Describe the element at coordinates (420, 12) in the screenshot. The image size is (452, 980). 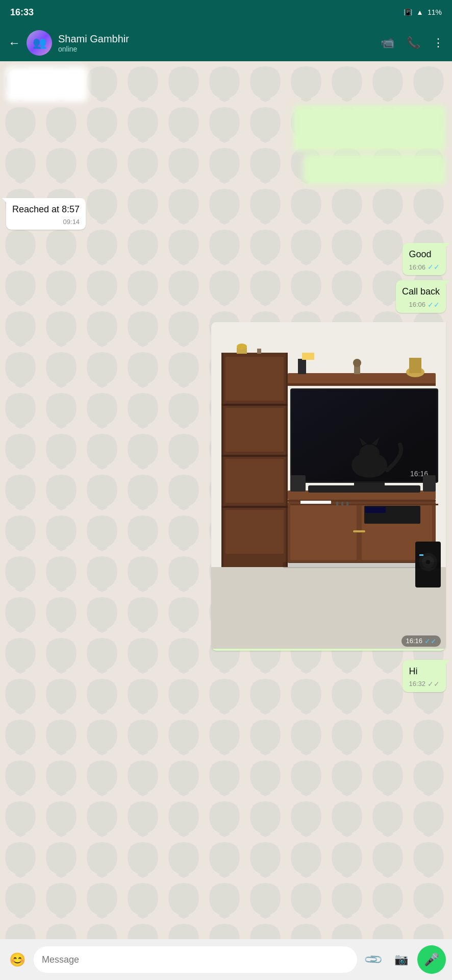
I see `wifi-icon: ▲` at that location.